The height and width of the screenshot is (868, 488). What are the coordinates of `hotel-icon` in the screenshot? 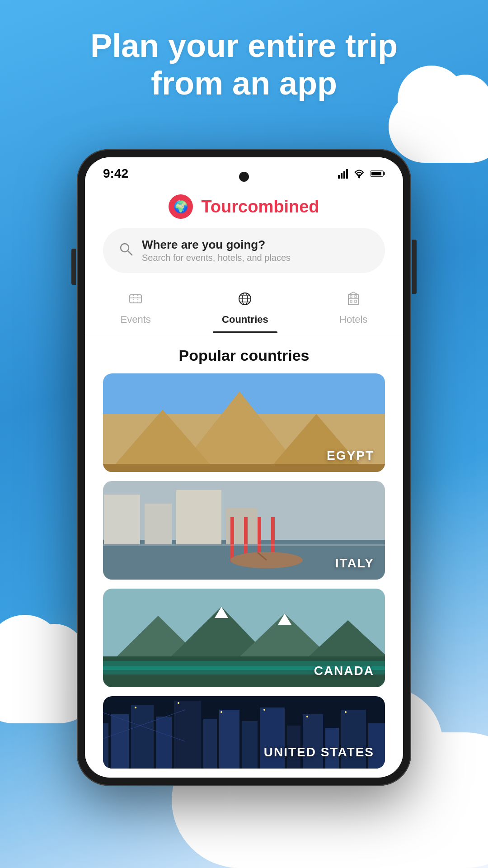 It's located at (353, 301).